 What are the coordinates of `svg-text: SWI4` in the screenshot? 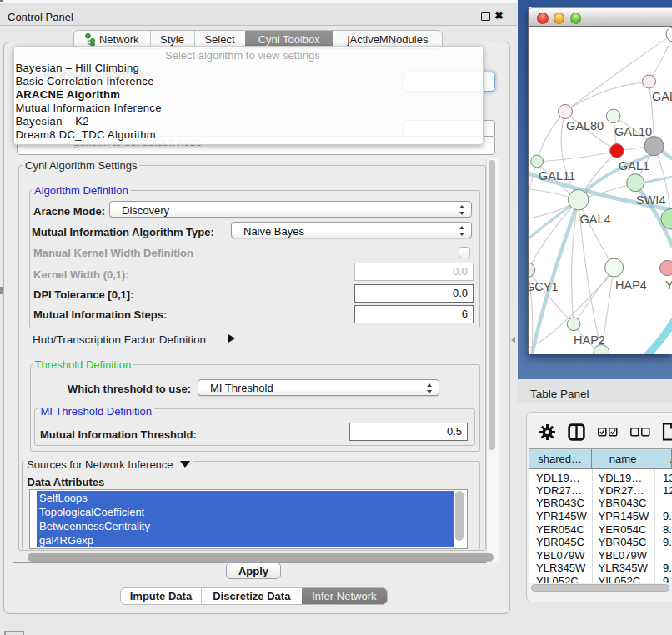 It's located at (650, 200).